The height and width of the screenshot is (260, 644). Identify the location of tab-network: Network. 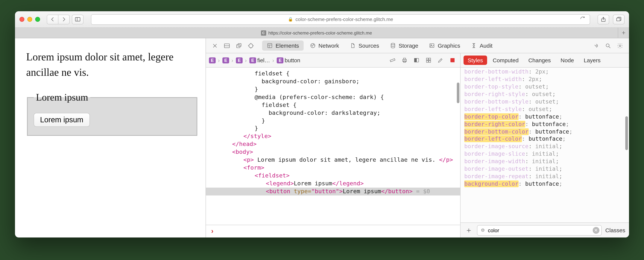
(324, 46).